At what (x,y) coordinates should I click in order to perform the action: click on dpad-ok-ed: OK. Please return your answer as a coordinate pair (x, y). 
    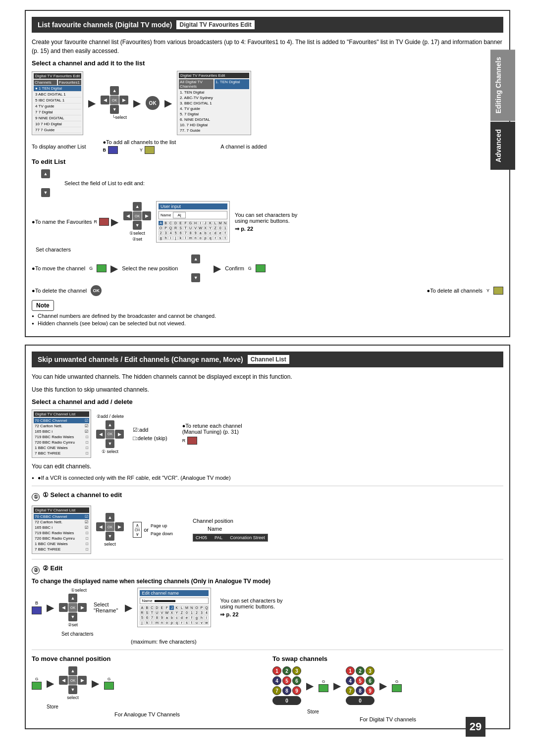
    Looking at the image, I should click on (73, 607).